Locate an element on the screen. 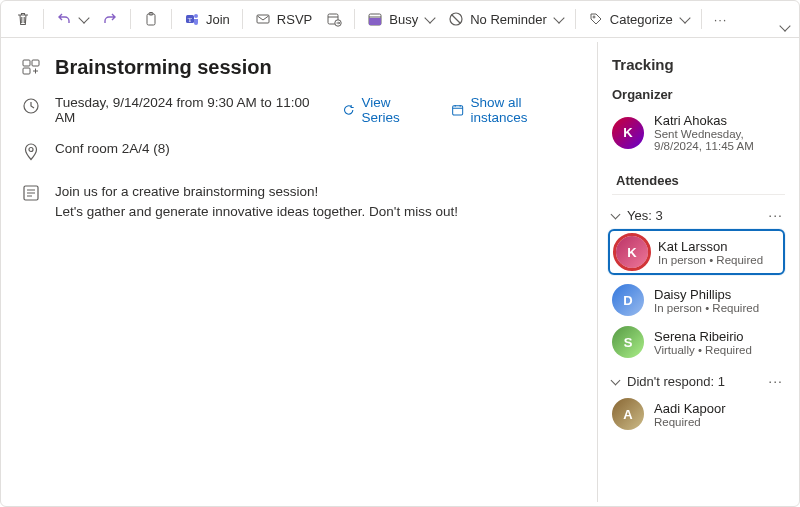  rsvp-button: RSVP is located at coordinates (284, 19).